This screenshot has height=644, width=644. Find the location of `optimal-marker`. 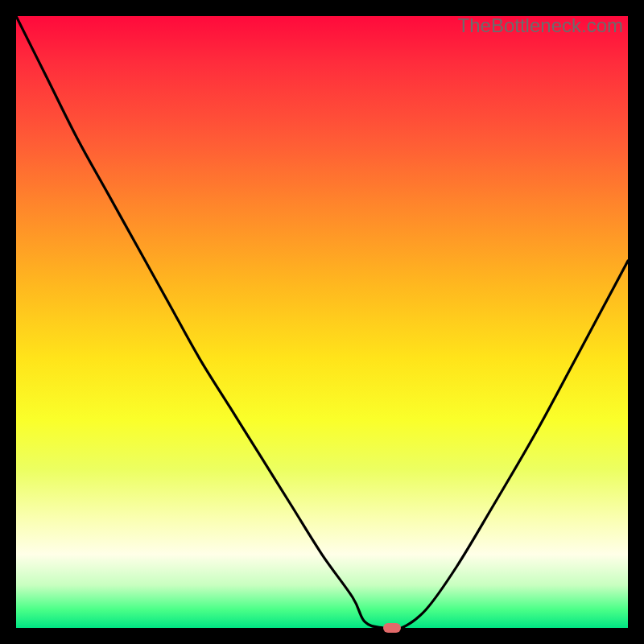

optimal-marker is located at coordinates (392, 628).